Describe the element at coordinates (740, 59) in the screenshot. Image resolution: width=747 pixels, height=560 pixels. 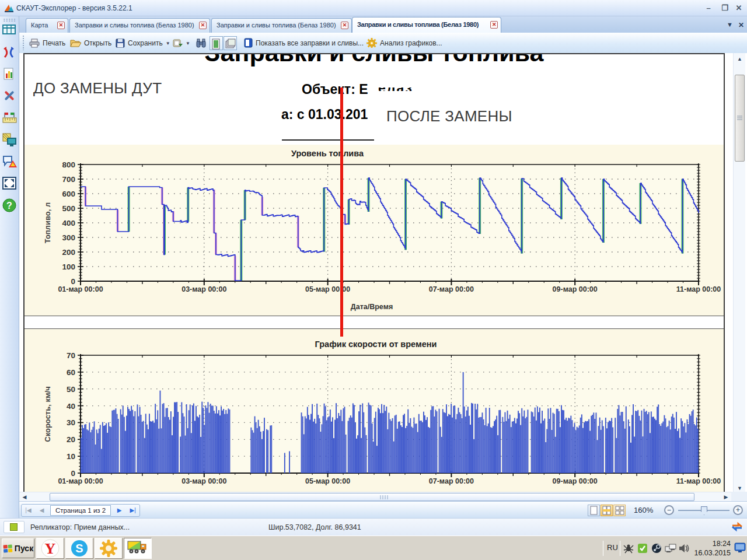
I see `scroll-up-icon: ▲` at that location.